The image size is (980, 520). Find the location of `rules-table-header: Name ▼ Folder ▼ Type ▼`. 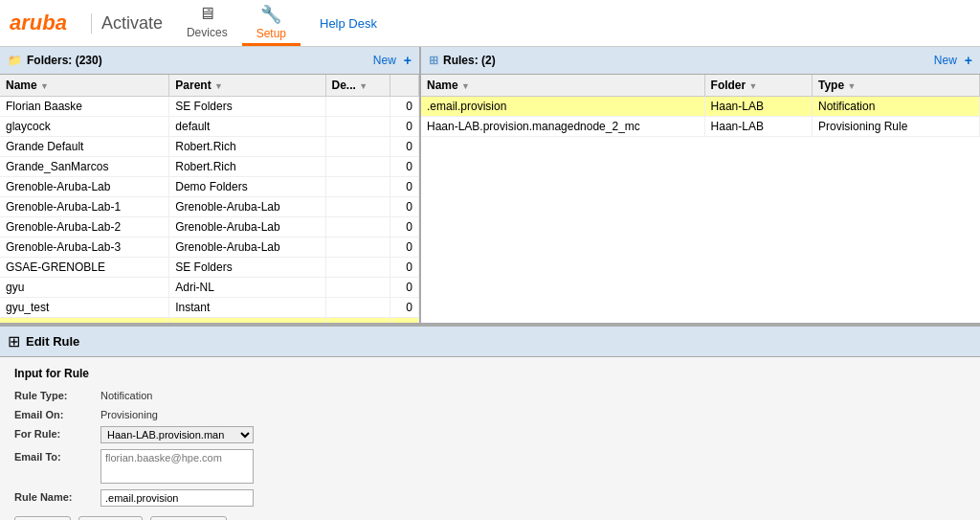

rules-table-header: Name ▼ Folder ▼ Type ▼ is located at coordinates (701, 86).